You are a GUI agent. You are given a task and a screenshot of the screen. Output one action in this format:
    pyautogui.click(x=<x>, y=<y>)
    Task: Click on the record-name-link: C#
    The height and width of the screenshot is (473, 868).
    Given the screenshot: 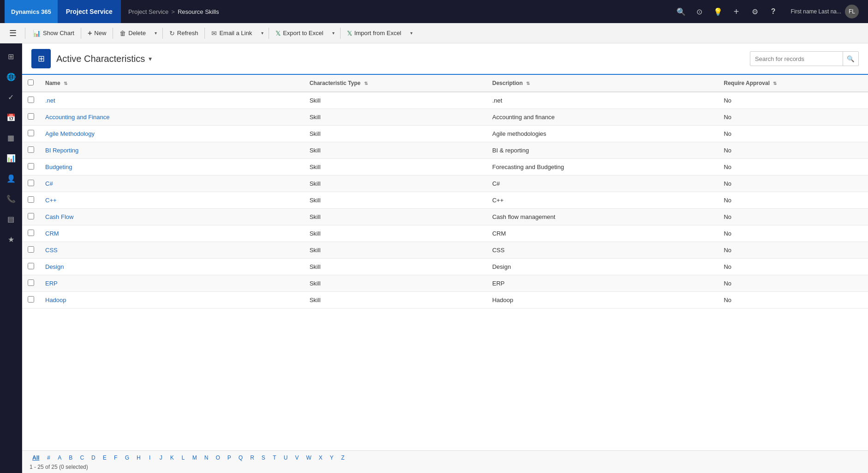 What is the action you would take?
    pyautogui.click(x=49, y=184)
    